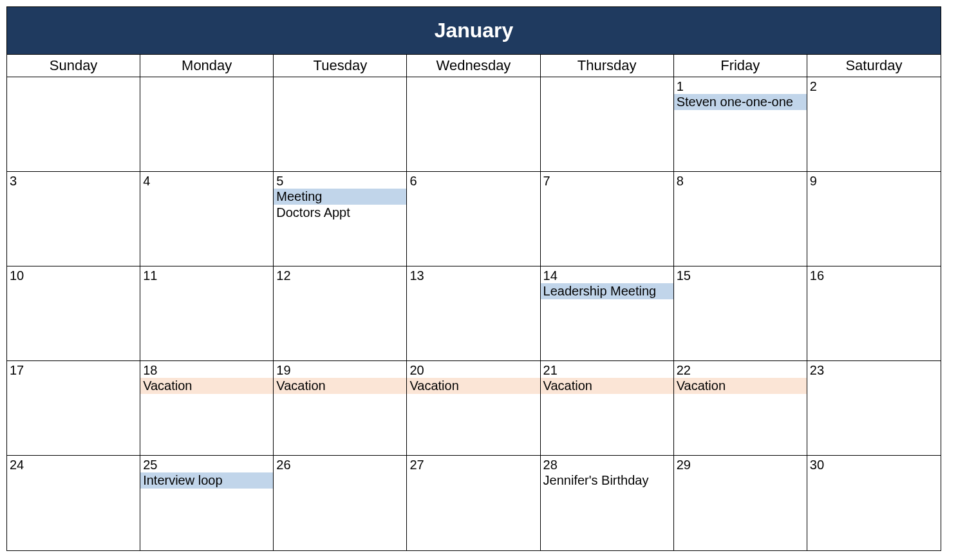 Image resolution: width=976 pixels, height=560 pixels. I want to click on day-number: 7, so click(607, 181).